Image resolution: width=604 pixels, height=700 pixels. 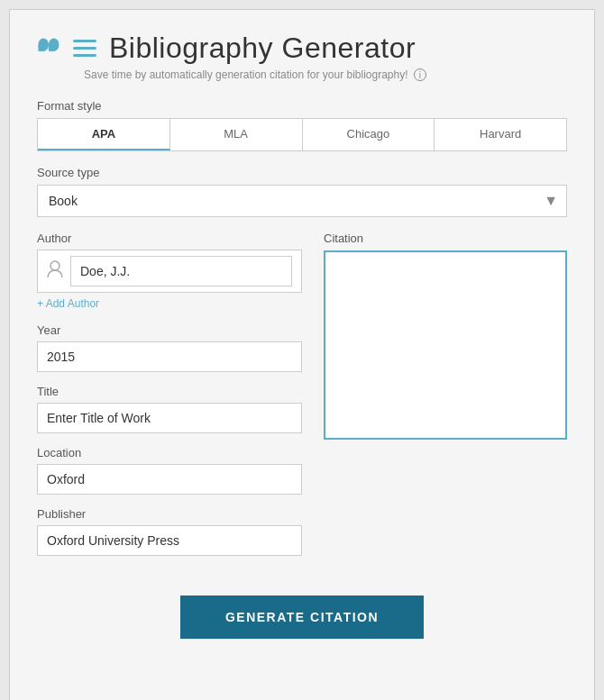 What do you see at coordinates (169, 391) in the screenshot?
I see `title-label: Title` at bounding box center [169, 391].